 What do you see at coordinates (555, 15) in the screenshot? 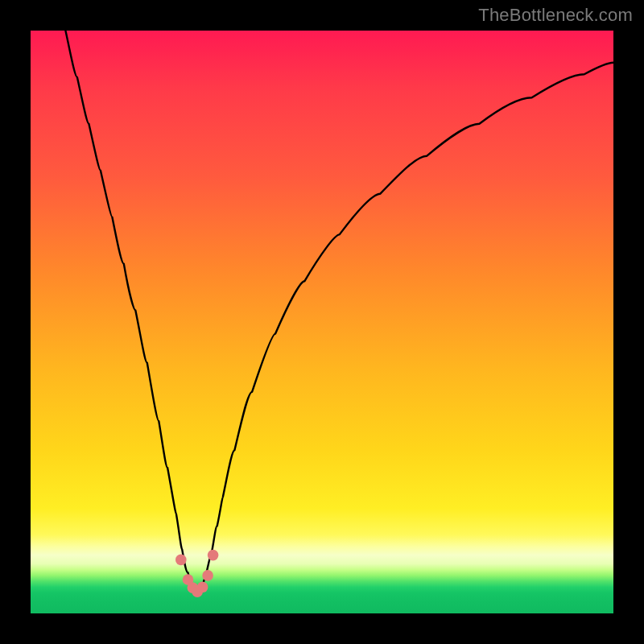
I see `watermark-text: TheBottleneck.com` at bounding box center [555, 15].